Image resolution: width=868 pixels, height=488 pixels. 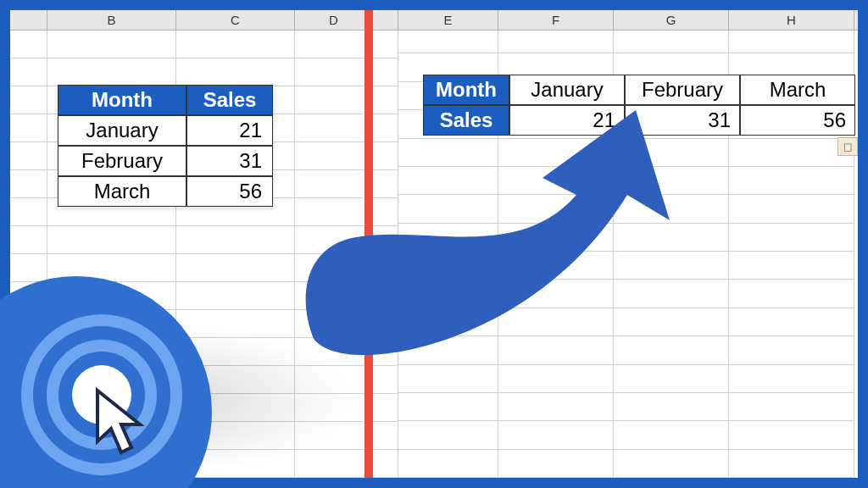 What do you see at coordinates (792, 20) in the screenshot?
I see `column-header-h: H` at bounding box center [792, 20].